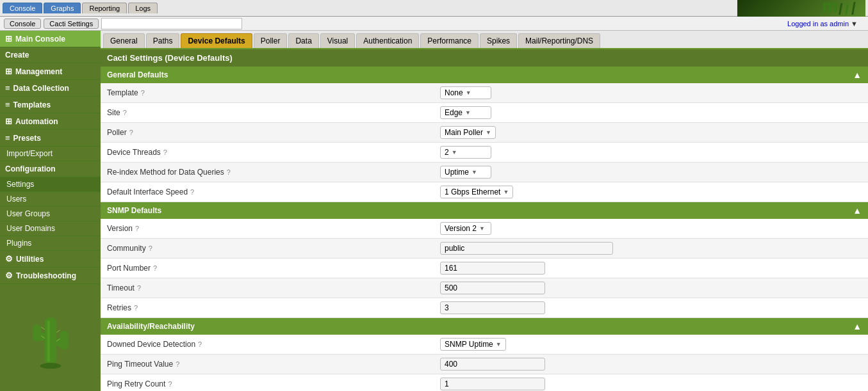 The image size is (868, 391). Describe the element at coordinates (466, 152) in the screenshot. I see `form-control: 2 ▼` at that location.